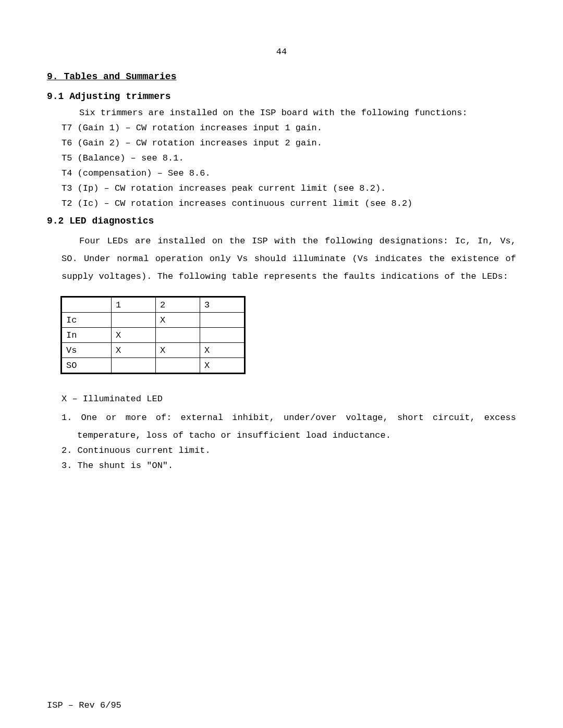 This screenshot has width=563, height=728. I want to click on cell-ic-2: X, so click(178, 320).